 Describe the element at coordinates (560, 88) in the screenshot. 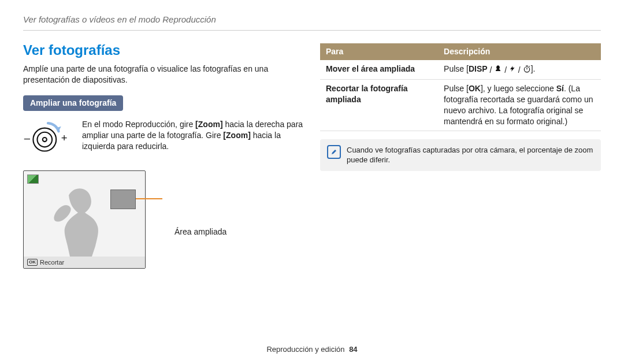

I see `yes-option: Sí` at that location.